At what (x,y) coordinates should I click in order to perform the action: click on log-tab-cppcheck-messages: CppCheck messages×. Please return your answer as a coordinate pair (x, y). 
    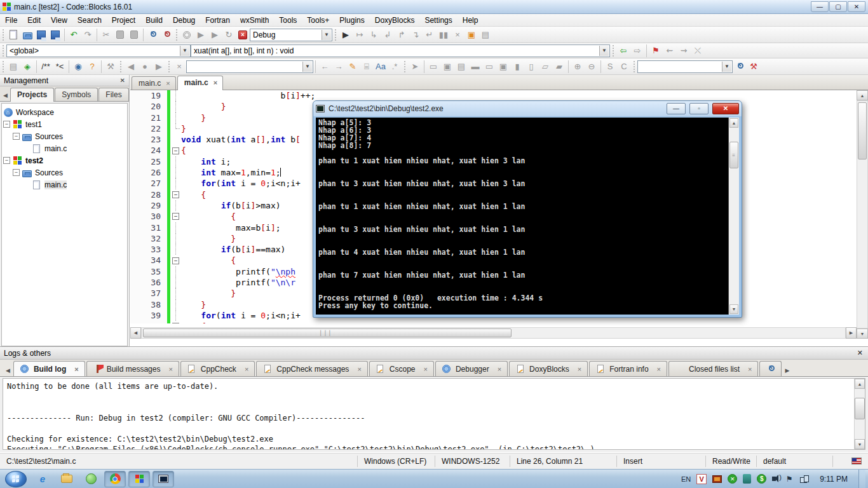
    Looking at the image, I should click on (312, 369).